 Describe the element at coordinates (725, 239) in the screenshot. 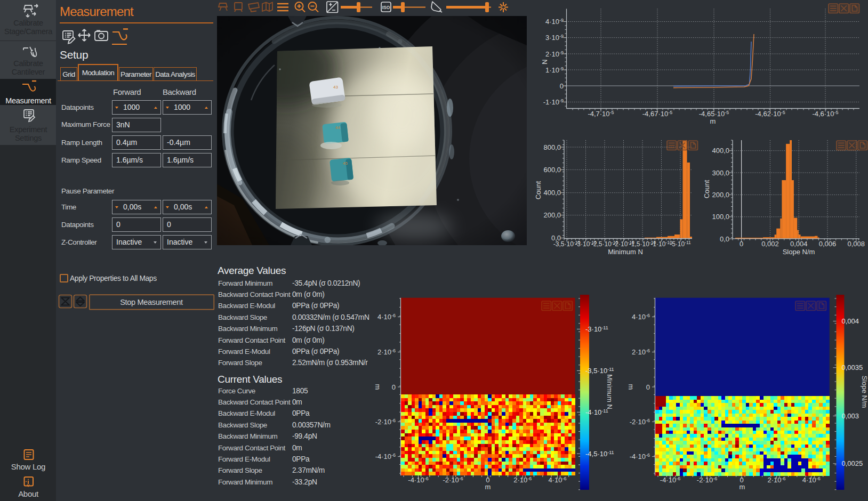

I see `svg-text: 0,0` at that location.